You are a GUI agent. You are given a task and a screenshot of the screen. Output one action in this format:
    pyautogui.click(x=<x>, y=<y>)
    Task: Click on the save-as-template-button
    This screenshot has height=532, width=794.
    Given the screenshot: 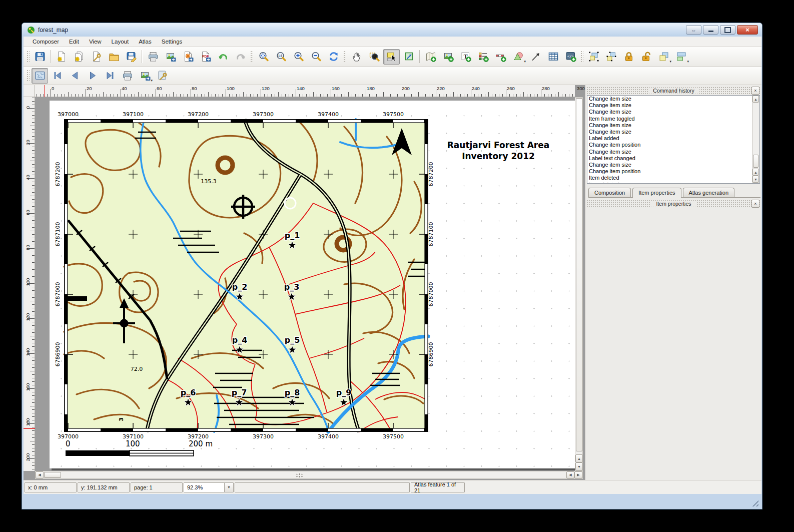 What is the action you would take?
    pyautogui.click(x=131, y=57)
    